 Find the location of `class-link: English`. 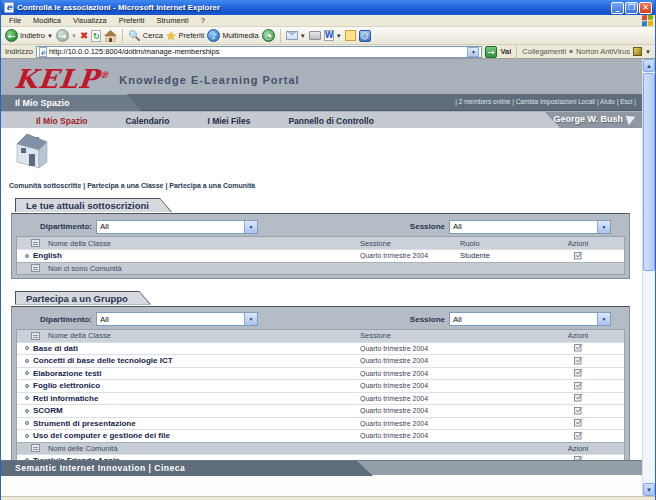

class-link: English is located at coordinates (48, 256).